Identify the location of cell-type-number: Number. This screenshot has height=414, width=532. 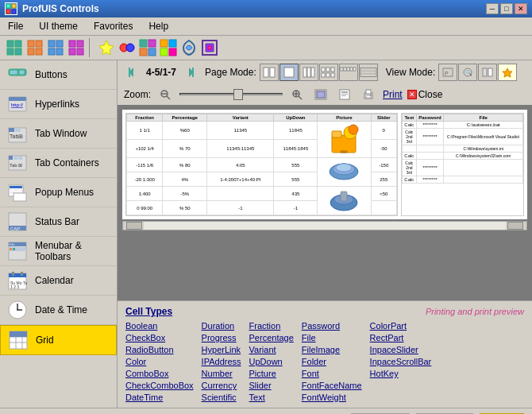
(222, 373).